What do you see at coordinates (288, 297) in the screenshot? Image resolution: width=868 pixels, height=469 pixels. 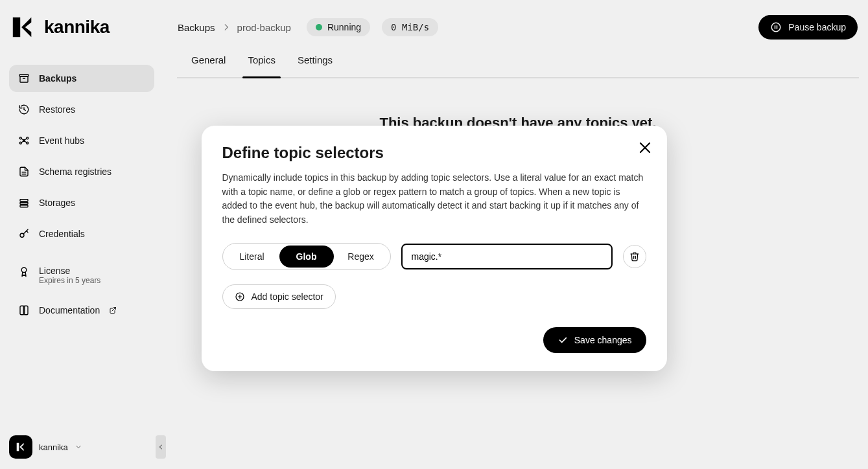 I see `add-selector-label: Add topic selector` at bounding box center [288, 297].